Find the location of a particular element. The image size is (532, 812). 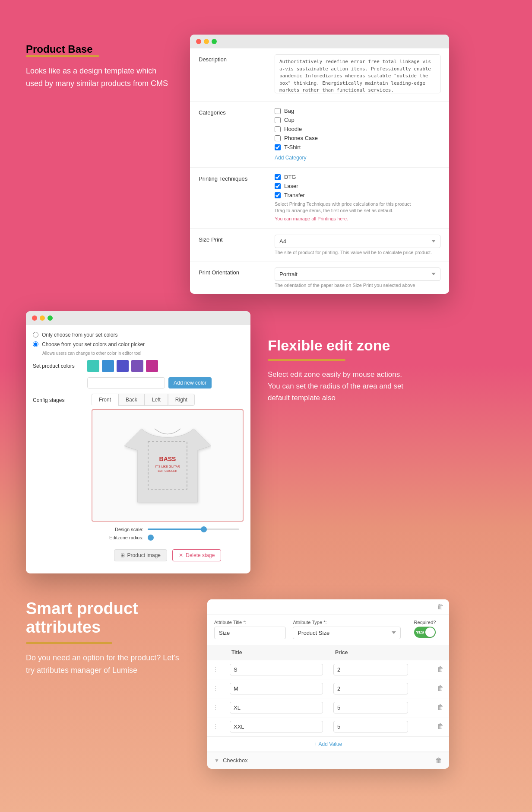

checkbox-row-left: ▼ Checkbox is located at coordinates (231, 761).